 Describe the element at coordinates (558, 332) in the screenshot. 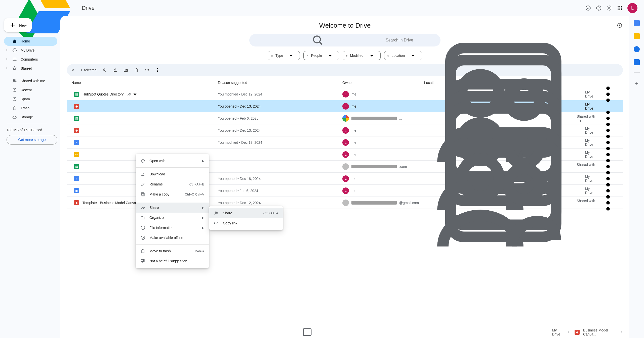

I see `breadcrumb-root: My Drive` at that location.